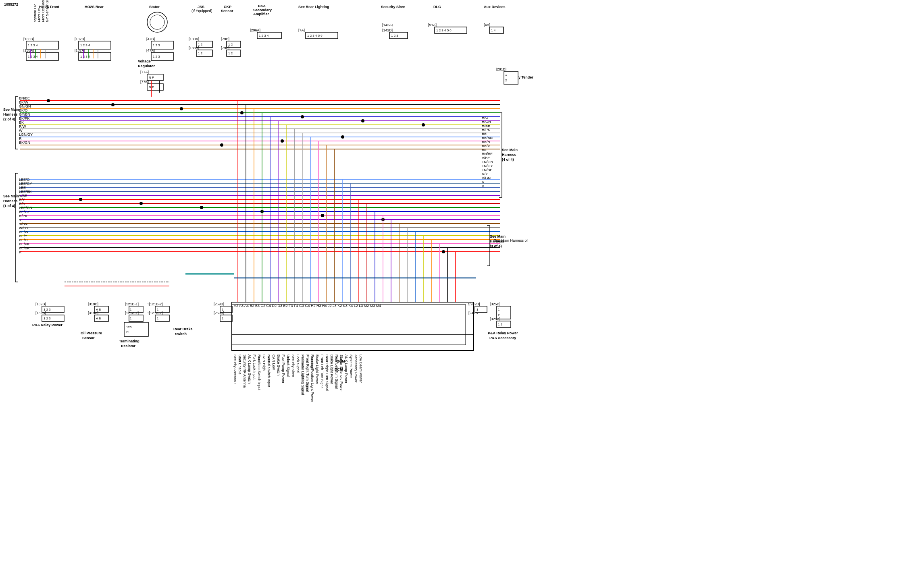 This screenshot has height=574, width=924. Describe the element at coordinates (23, 224) in the screenshot. I see `wire-vbn: V/BN` at that location.